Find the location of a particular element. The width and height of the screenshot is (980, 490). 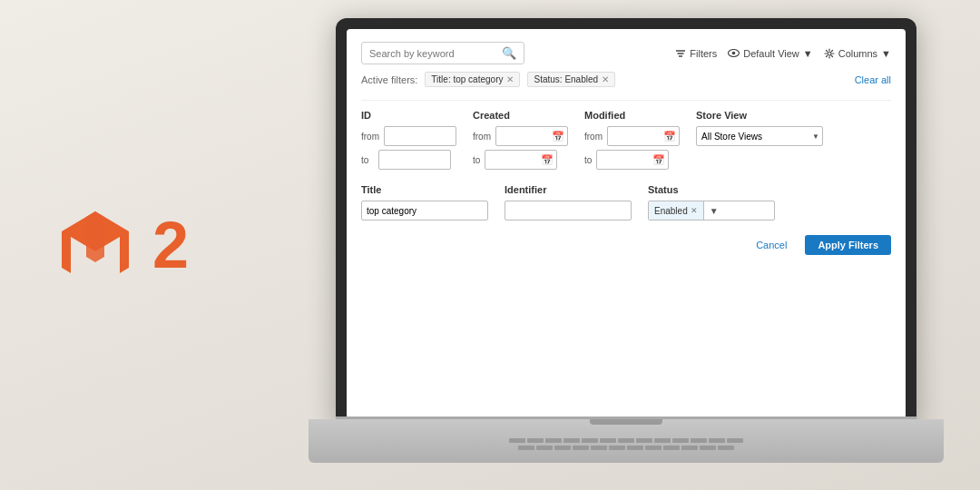

active-filters-label: Active filters: is located at coordinates (389, 80).